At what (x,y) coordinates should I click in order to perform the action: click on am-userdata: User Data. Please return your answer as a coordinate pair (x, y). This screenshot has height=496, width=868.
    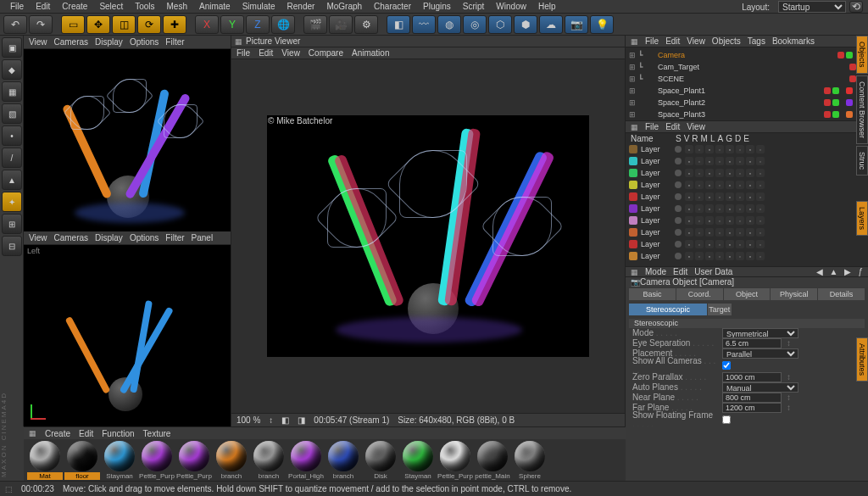
    Looking at the image, I should click on (714, 271).